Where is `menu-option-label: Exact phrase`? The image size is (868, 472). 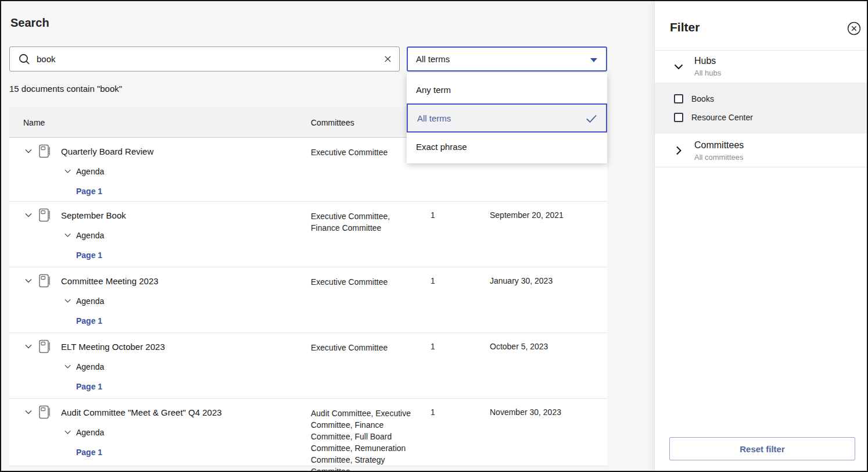
menu-option-label: Exact phrase is located at coordinates (442, 146).